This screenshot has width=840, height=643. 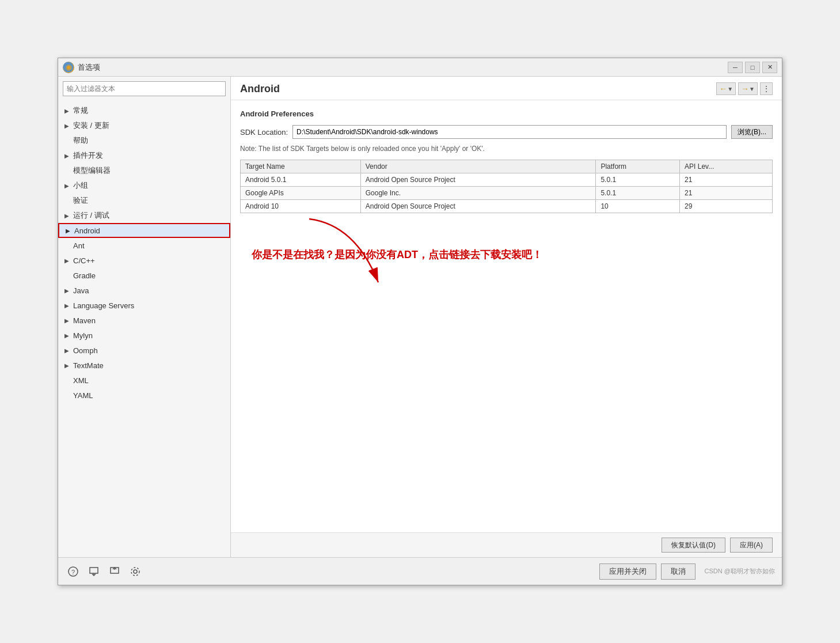 What do you see at coordinates (144, 329) in the screenshot?
I see `tree-container: ▶常规▶安装 / 更新帮助▶插件开发模型编辑器▶小组验证▶运行 / 调试▶And…` at bounding box center [144, 329].